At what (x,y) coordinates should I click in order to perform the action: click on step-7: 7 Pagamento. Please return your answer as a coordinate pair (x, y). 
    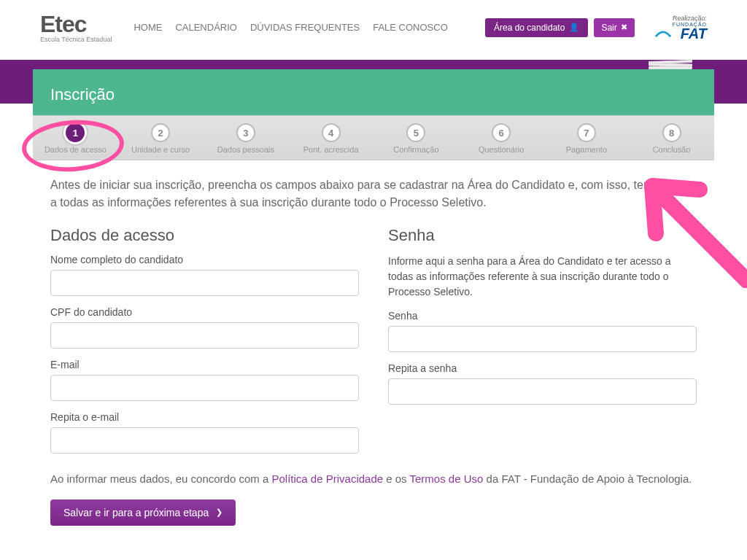
    Looking at the image, I should click on (587, 138).